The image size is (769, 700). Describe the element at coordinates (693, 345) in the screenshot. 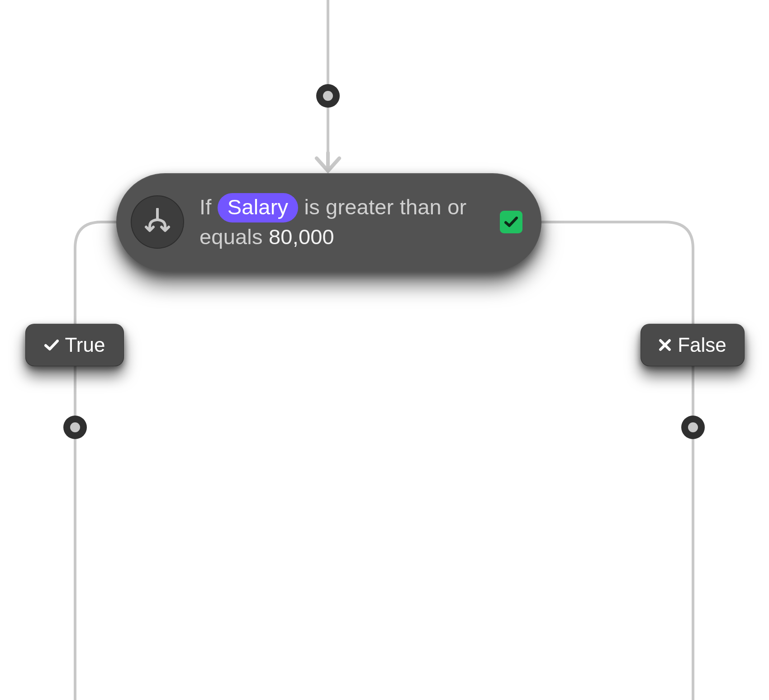

I see `branch-false-node: False` at that location.